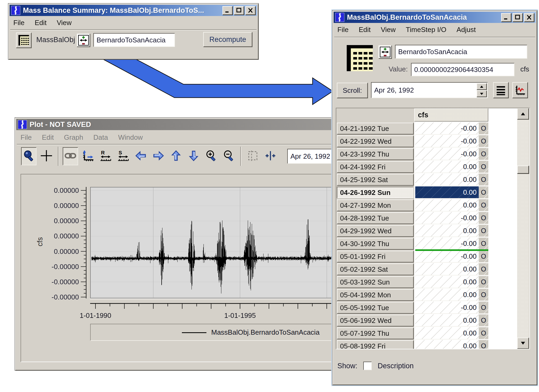 The image size is (539, 392). I want to click on description-checkbox, so click(368, 366).